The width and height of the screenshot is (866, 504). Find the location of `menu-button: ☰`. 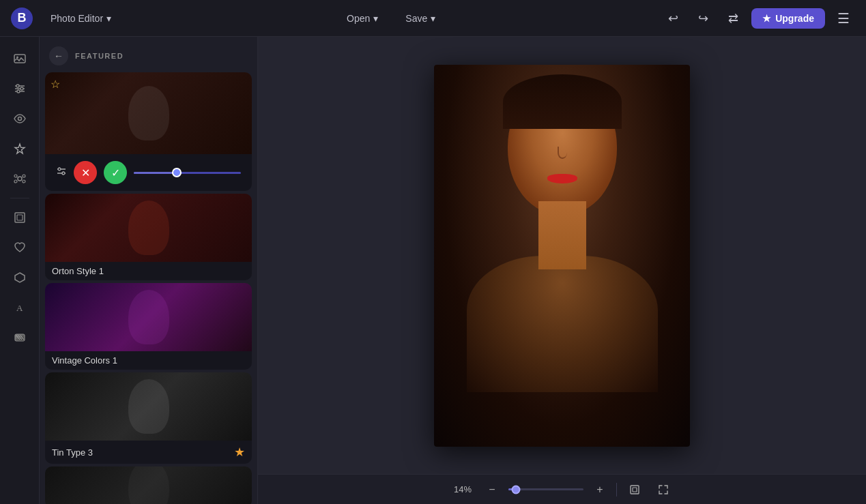

menu-button: ☰ is located at coordinates (843, 18).